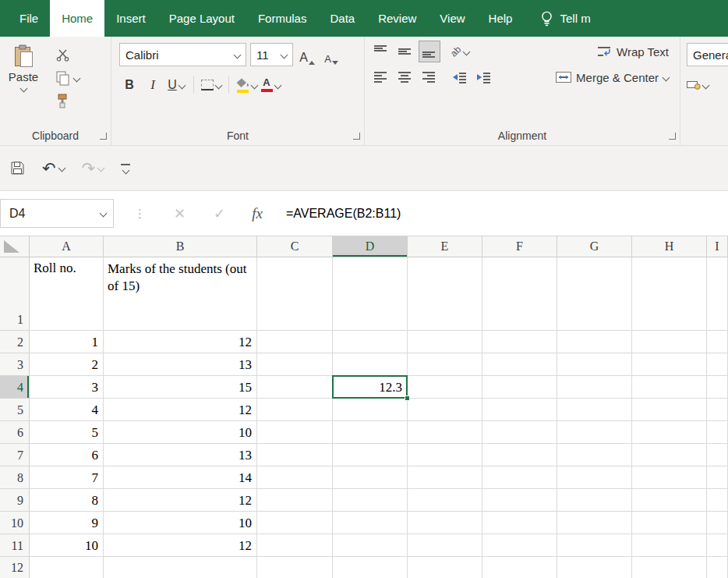  I want to click on cell-I5, so click(717, 410).